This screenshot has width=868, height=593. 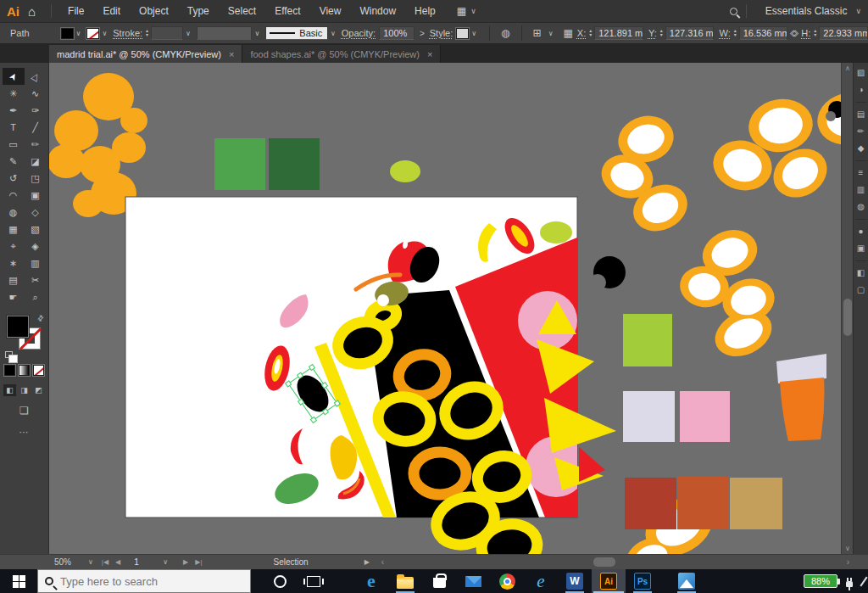 I want to click on menu-view: View, so click(x=331, y=11).